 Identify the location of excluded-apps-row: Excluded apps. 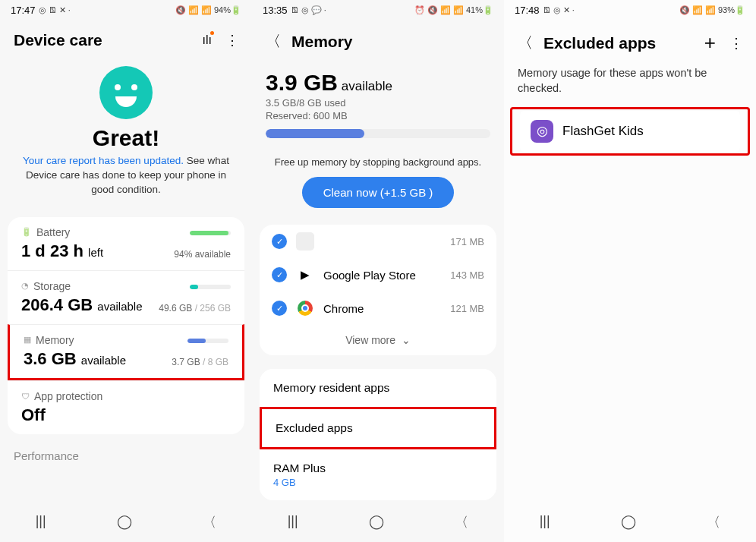
(378, 428).